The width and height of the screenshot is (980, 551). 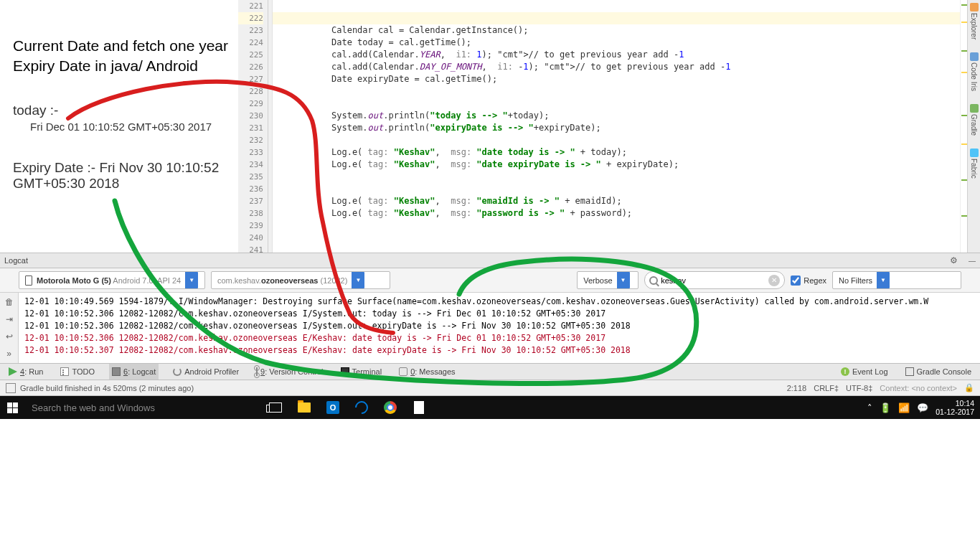 I want to click on lock-icon: 🔒, so click(x=969, y=387).